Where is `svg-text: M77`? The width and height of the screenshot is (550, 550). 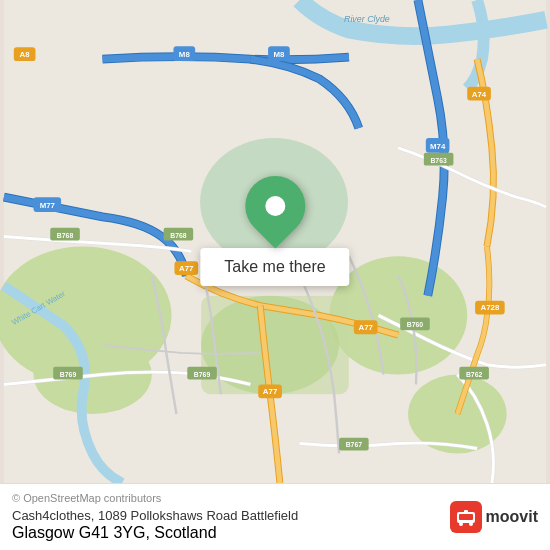 svg-text: M77 is located at coordinates (48, 206).